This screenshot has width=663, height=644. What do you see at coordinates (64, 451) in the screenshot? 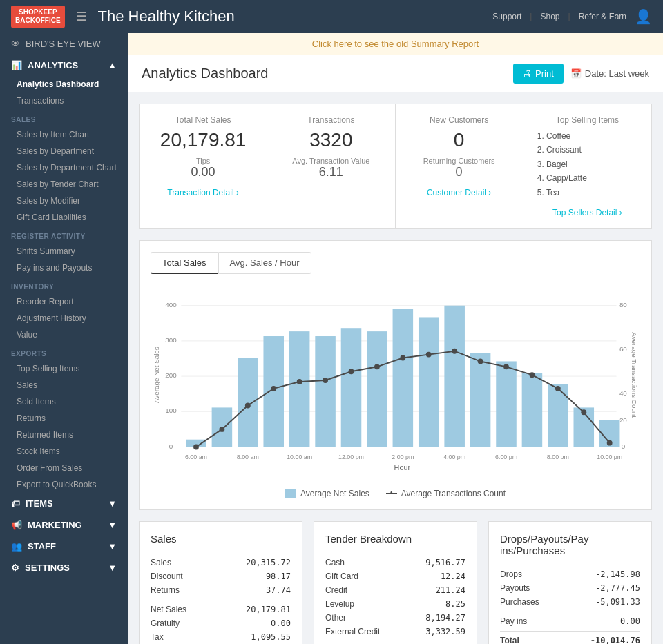
I see `sidebar-sub-stock: Stock Items` at bounding box center [64, 451].